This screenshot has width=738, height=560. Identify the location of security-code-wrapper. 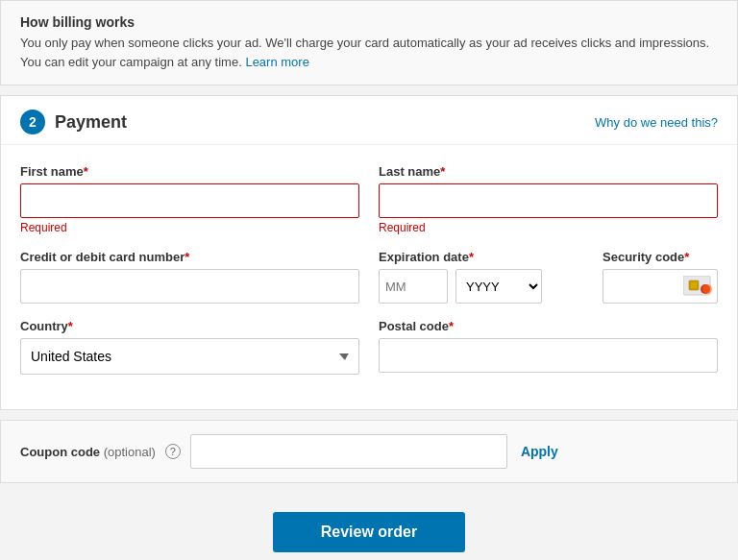
(660, 286).